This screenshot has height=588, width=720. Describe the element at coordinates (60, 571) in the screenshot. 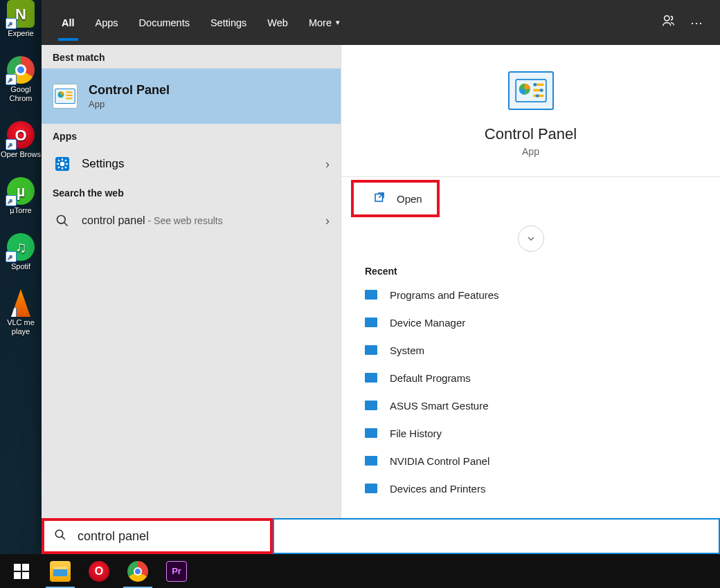

I see `file-explorer-icon` at that location.